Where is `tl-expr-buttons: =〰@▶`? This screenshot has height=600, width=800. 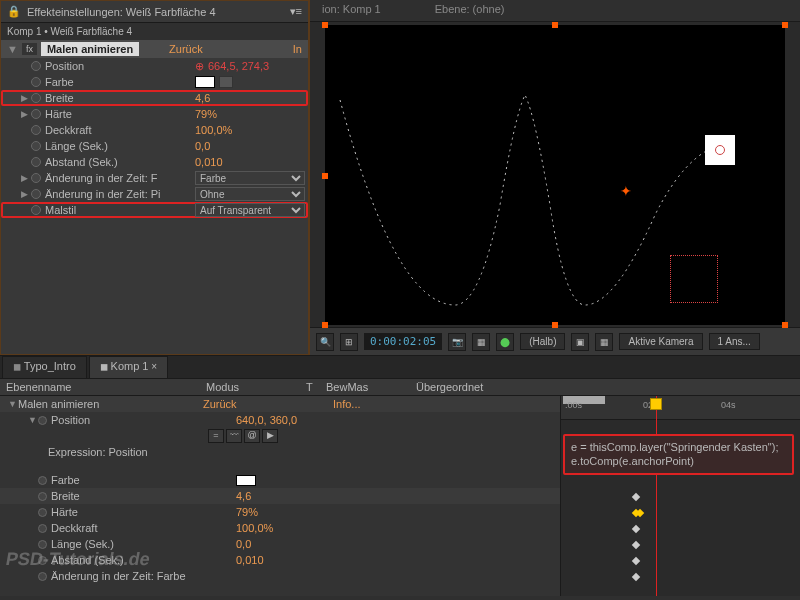 tl-expr-buttons: =〰@▶ is located at coordinates (280, 436).